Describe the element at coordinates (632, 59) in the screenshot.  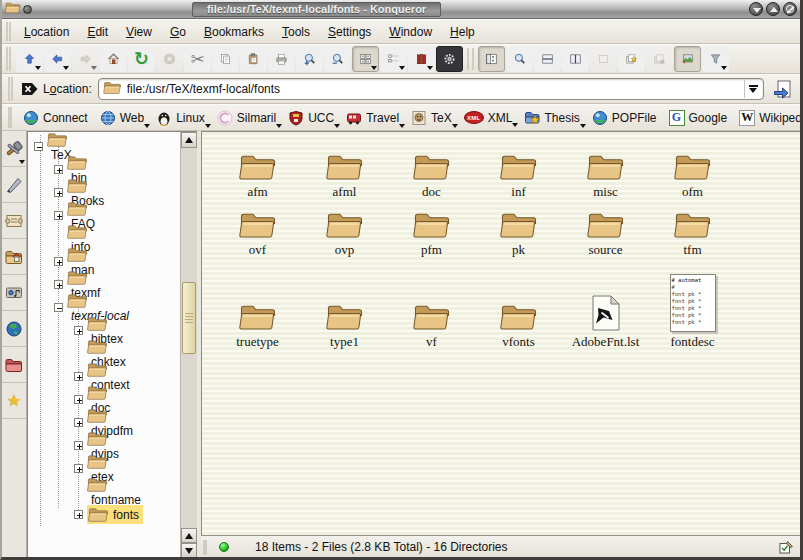
I see `new-tab-button` at that location.